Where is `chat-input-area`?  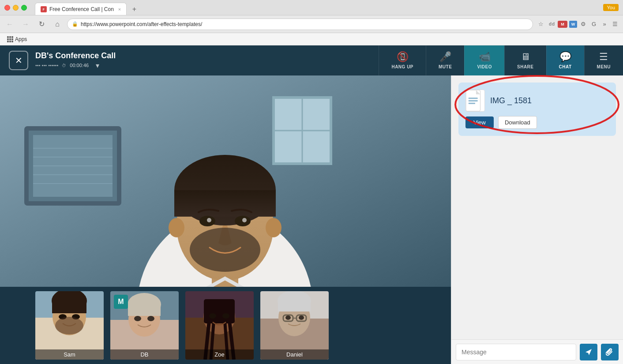
chat-input-area is located at coordinates (537, 352).